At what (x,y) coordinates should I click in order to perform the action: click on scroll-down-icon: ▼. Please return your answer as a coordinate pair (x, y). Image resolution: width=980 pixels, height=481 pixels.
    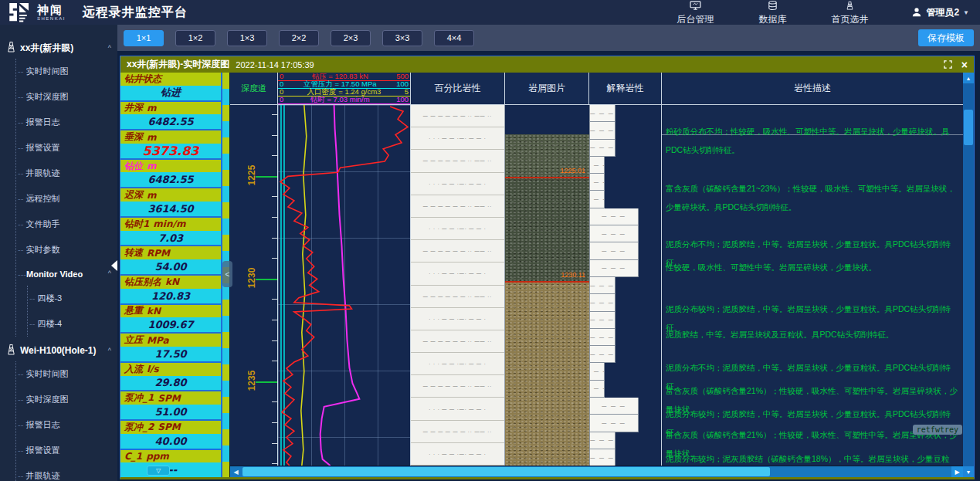
    Looking at the image, I should click on (968, 472).